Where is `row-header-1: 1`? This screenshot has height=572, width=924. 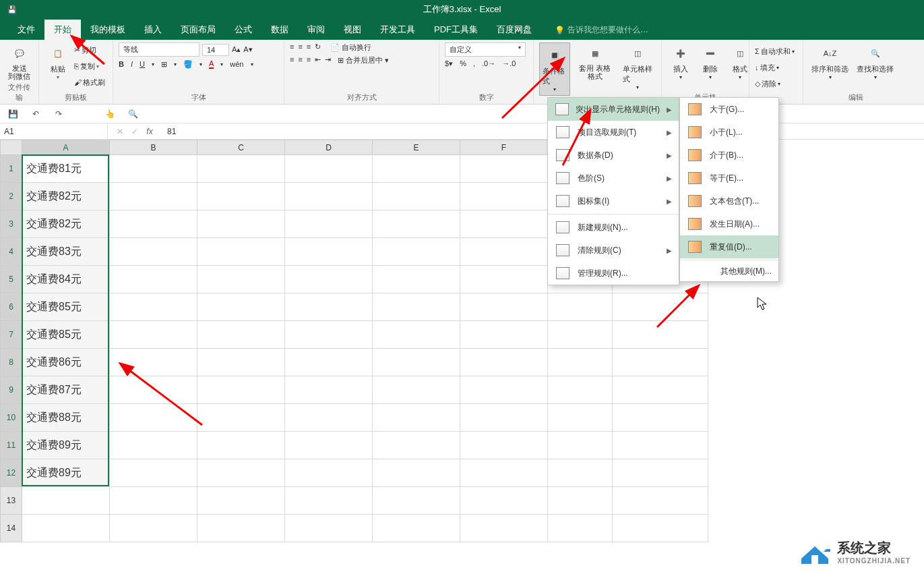
row-header-1: 1 is located at coordinates (11, 169).